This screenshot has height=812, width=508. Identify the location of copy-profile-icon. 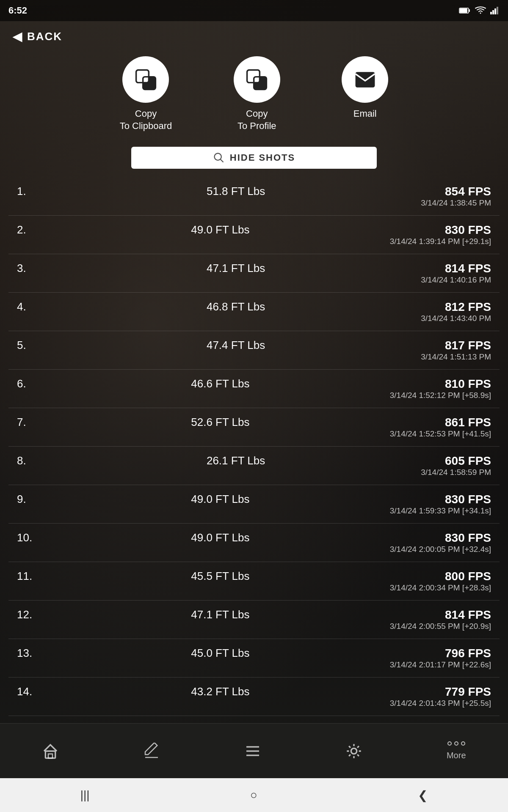
(257, 80).